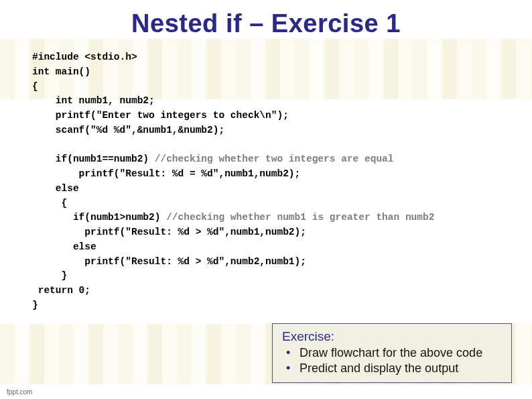  What do you see at coordinates (266, 24) in the screenshot?
I see `slide-title: Nested if – Exercise 1` at bounding box center [266, 24].